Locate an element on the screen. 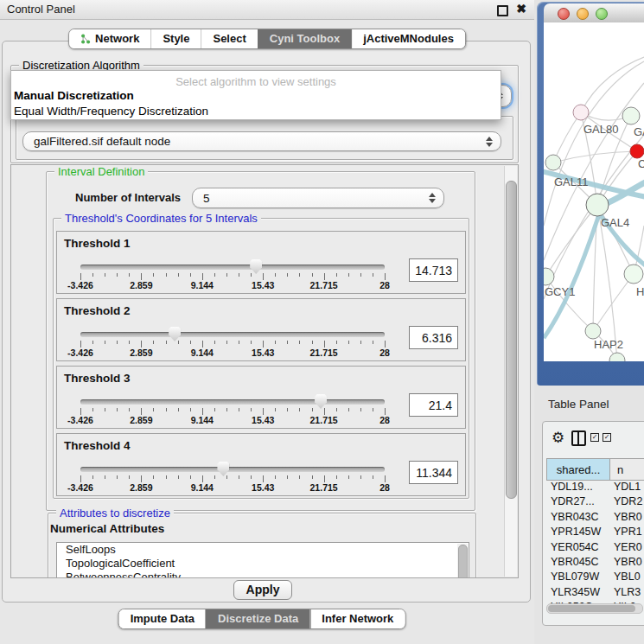 Image resolution: width=644 pixels, height=644 pixels. table-data-combo: galFiltered.sif default node is located at coordinates (262, 142).